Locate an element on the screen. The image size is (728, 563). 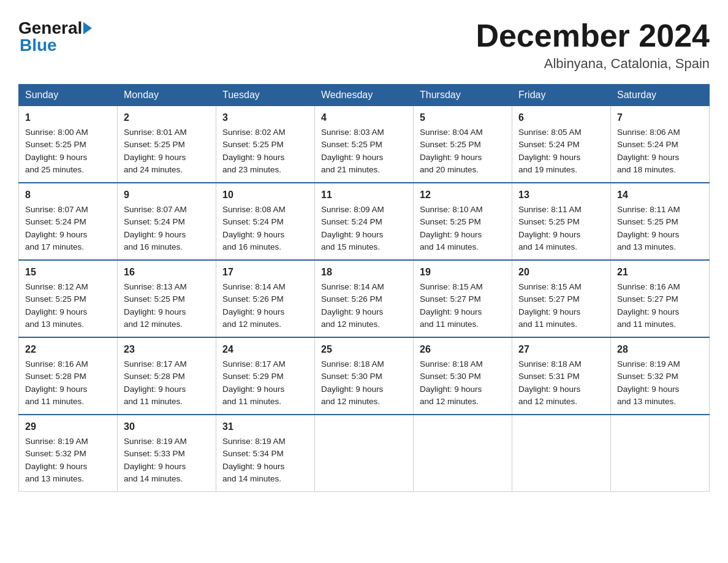
day-info-line: and 24 minutes. is located at coordinates (167, 170).